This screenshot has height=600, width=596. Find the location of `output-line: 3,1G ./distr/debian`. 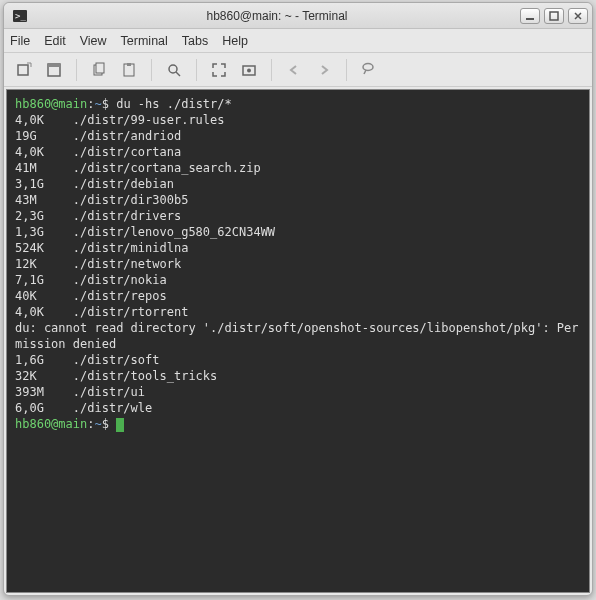

output-line: 3,1G ./distr/debian is located at coordinates (298, 184).